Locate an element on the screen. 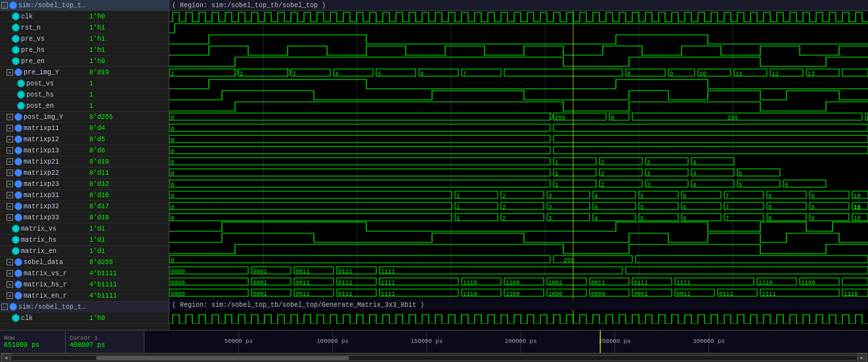 The image size is (868, 362). signal-row-matrixp22: + matrixp22 8'd11 is located at coordinates (84, 173).